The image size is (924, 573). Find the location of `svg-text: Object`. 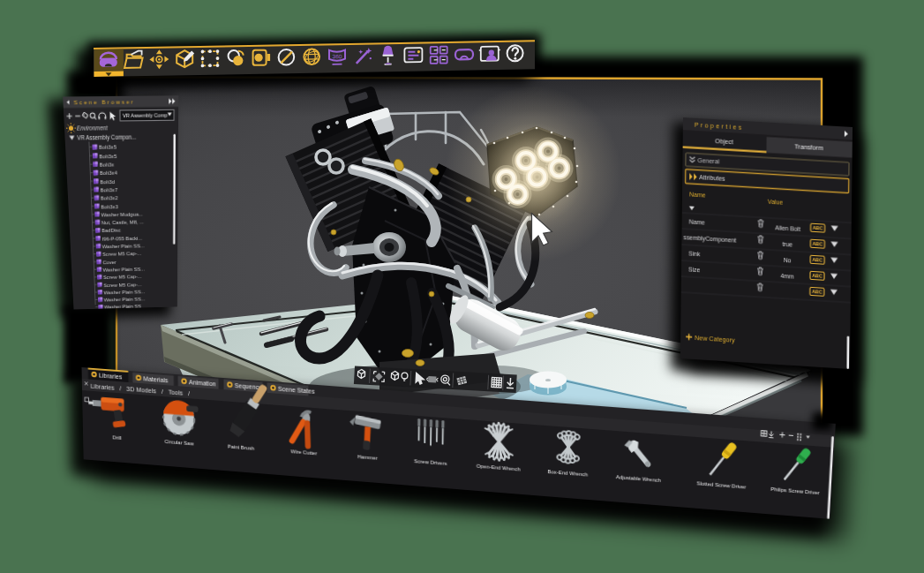

svg-text: Object is located at coordinates (724, 143).